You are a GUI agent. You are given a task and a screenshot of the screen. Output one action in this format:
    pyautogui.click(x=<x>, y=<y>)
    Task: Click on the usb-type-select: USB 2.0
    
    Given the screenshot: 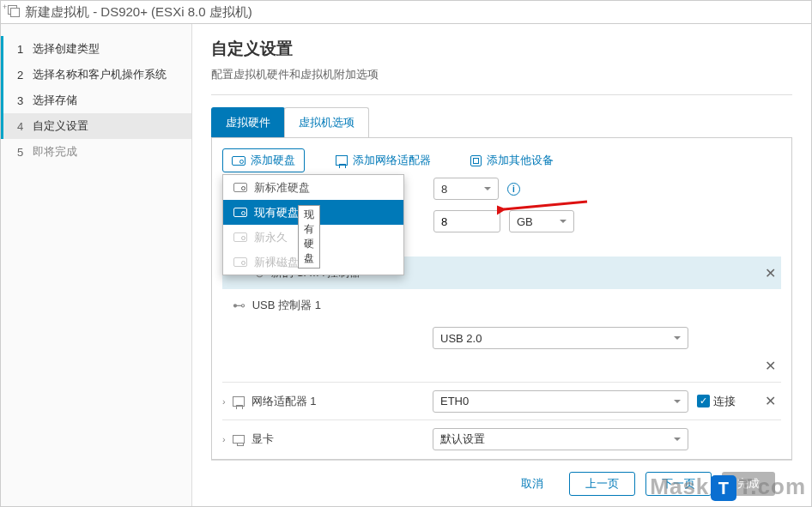 What is the action you would take?
    pyautogui.click(x=561, y=338)
    